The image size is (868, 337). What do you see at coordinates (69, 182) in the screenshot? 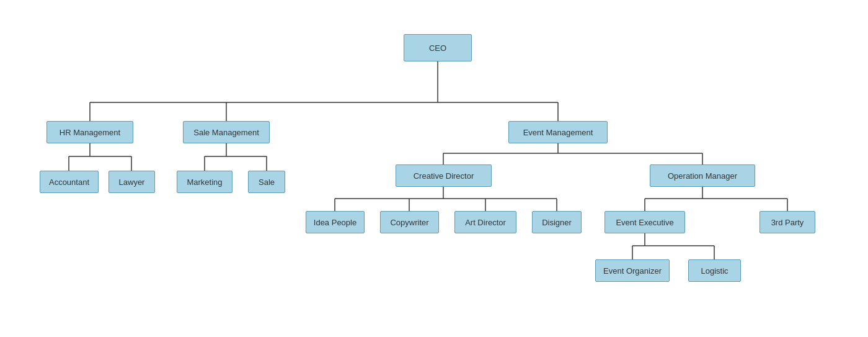
I see `accountant-node: Accountant` at bounding box center [69, 182].